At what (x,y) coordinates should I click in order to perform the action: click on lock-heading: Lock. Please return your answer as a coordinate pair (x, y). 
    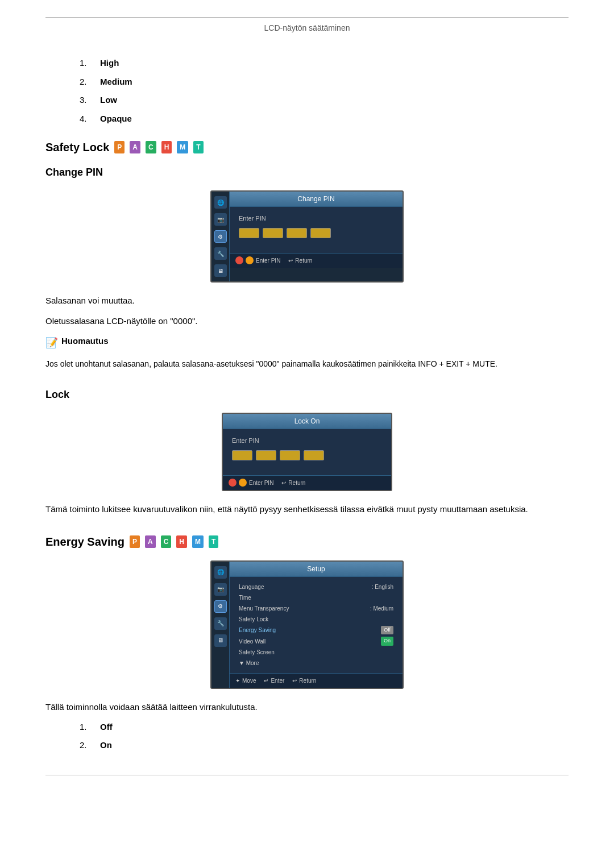
    Looking at the image, I should click on (307, 394).